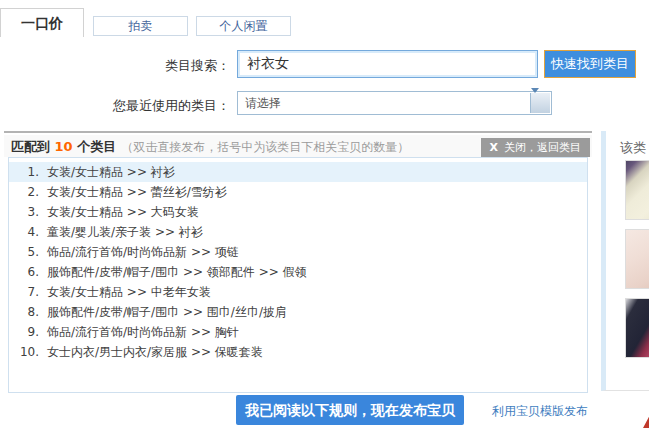 Image resolution: width=649 pixels, height=428 pixels. Describe the element at coordinates (33, 146) in the screenshot. I see `match-count-prefix: 匹配到` at that location.